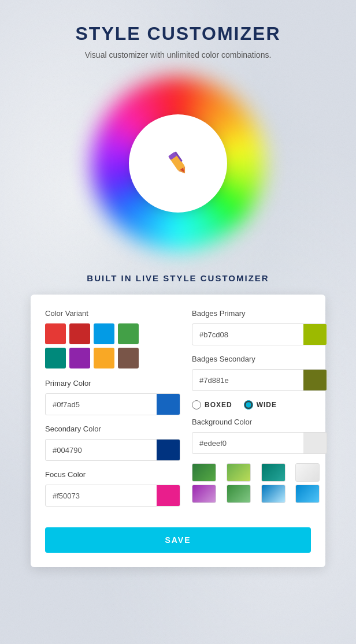 Image resolution: width=356 pixels, height=644 pixels. I want to click on swatch-yellow, so click(104, 358).